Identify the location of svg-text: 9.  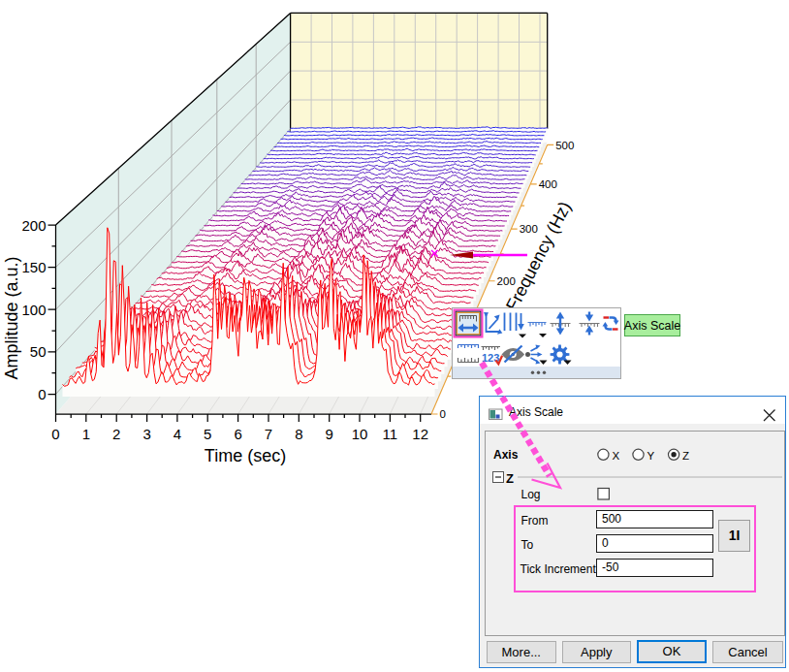
(330, 434).